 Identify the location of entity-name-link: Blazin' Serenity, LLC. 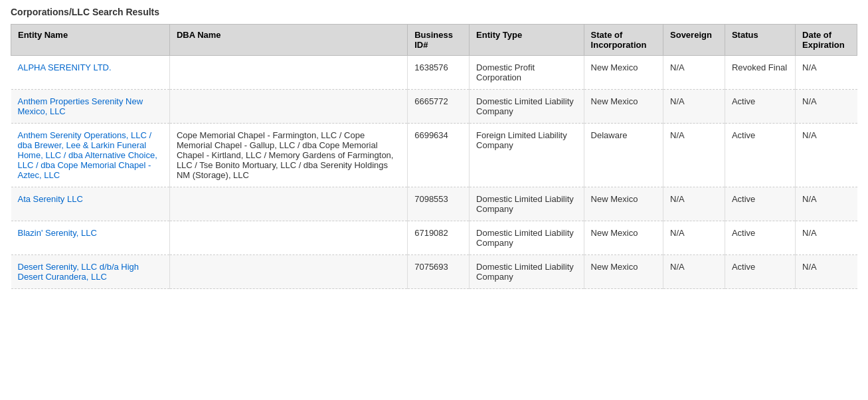
(57, 233).